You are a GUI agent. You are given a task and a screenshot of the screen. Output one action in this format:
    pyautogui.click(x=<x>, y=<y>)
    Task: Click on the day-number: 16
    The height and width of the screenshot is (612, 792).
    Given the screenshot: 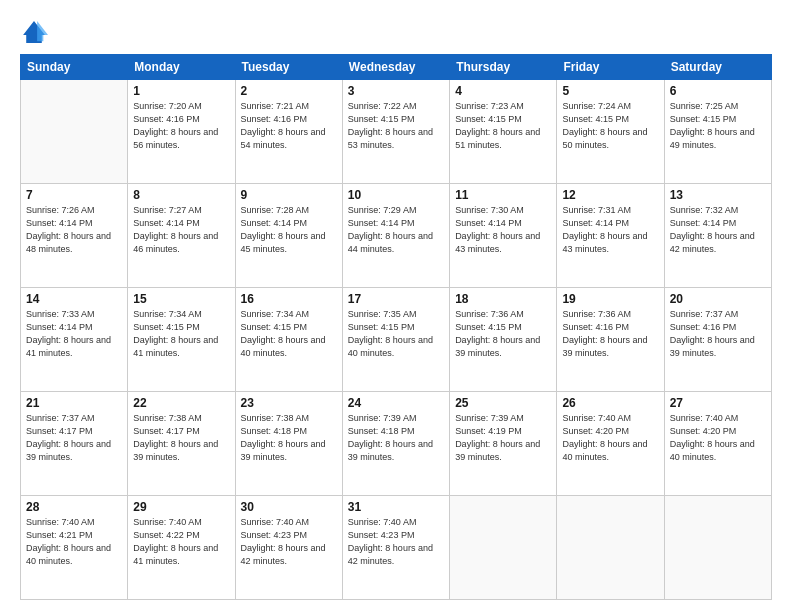 What is the action you would take?
    pyautogui.click(x=289, y=299)
    